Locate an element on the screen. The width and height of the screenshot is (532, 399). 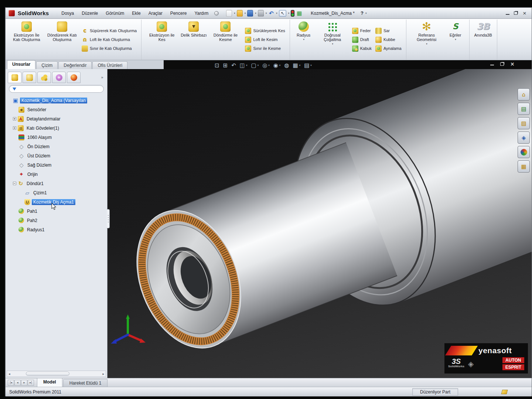
undo-icon: ↶ is located at coordinates (271, 13).